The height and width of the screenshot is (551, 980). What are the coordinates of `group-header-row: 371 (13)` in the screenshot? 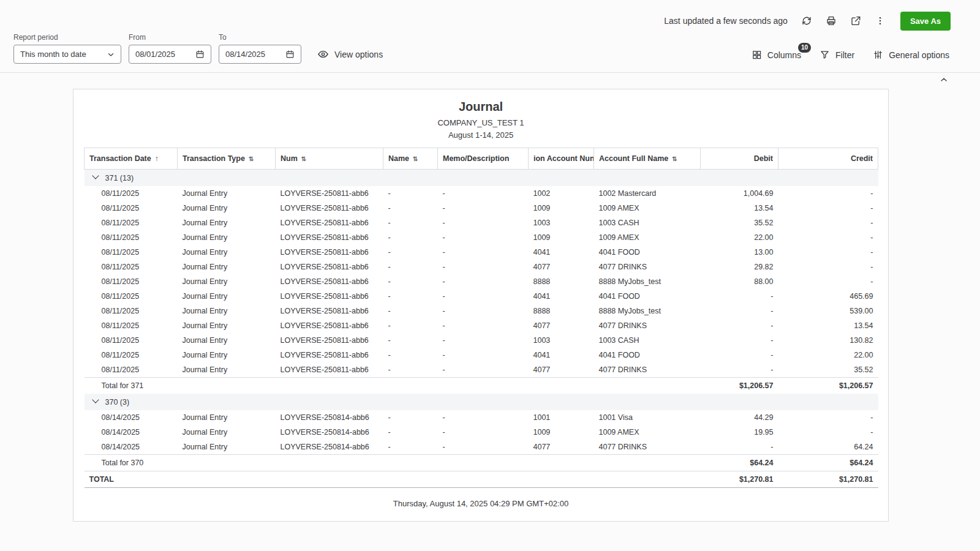 It's located at (481, 178).